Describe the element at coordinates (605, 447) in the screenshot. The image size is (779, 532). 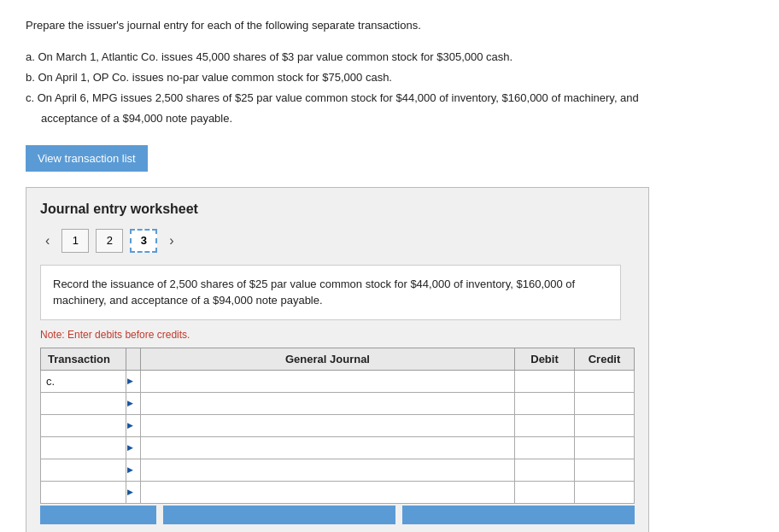
I see `row4-credit-input-cell` at that location.